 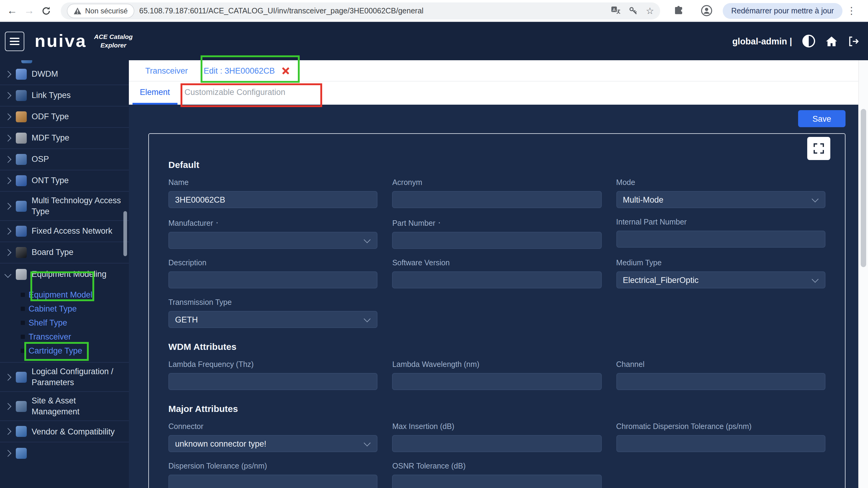 What do you see at coordinates (64, 117) in the screenshot?
I see `sidebar-item-odf-type: ODF Type` at bounding box center [64, 117].